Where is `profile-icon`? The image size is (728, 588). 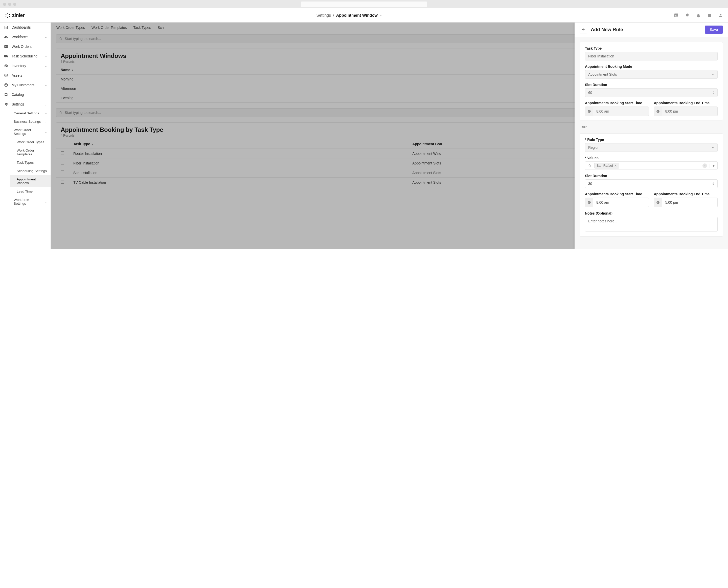
profile-icon is located at coordinates (721, 16).